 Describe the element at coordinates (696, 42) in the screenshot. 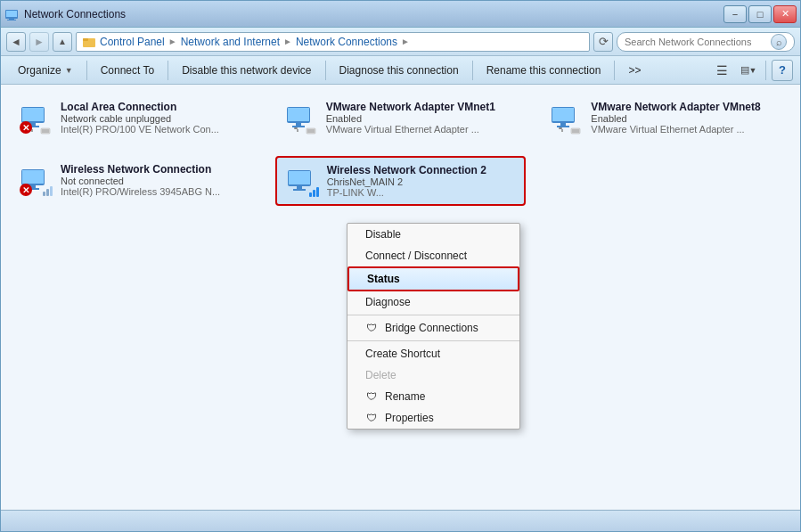

I see `search-input` at that location.